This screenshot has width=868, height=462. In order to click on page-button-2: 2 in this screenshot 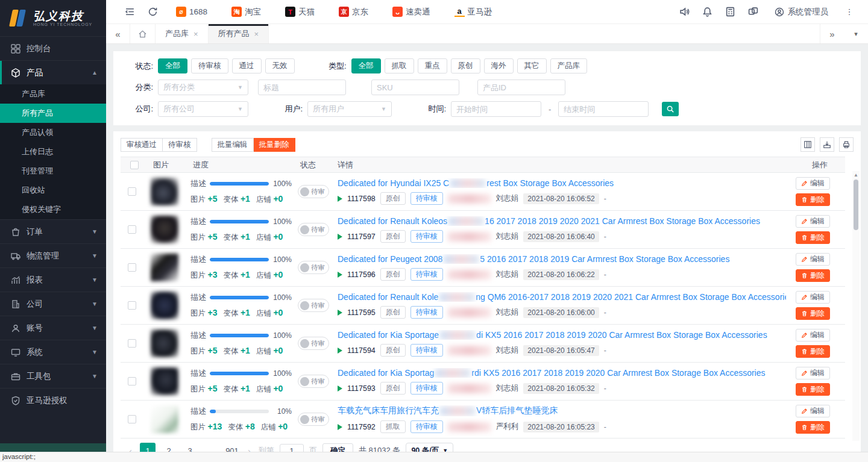, I will do `click(169, 447)`.